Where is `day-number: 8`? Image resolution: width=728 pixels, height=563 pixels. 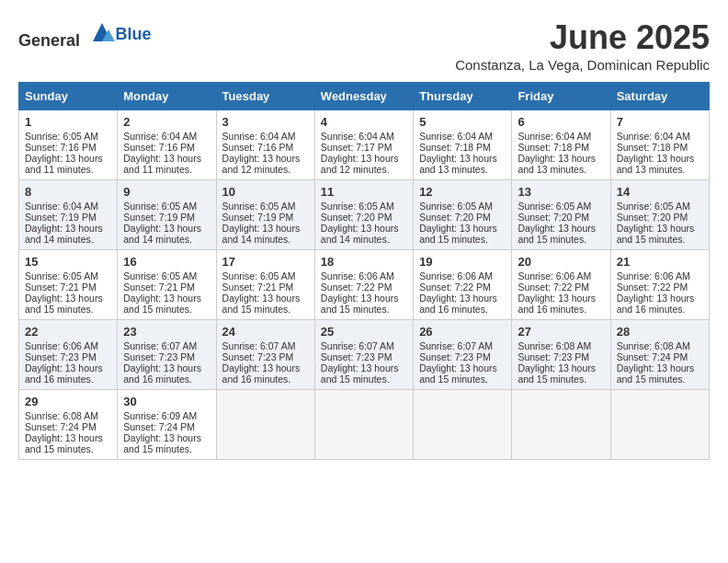 day-number: 8 is located at coordinates (68, 191).